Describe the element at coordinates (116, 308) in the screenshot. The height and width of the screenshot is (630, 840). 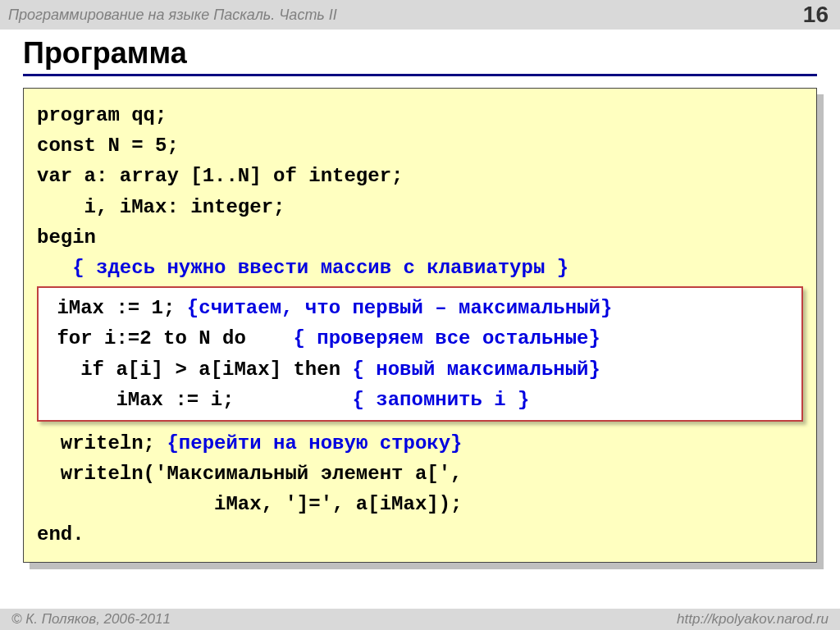
I see `code-text: iMax := 1;` at that location.